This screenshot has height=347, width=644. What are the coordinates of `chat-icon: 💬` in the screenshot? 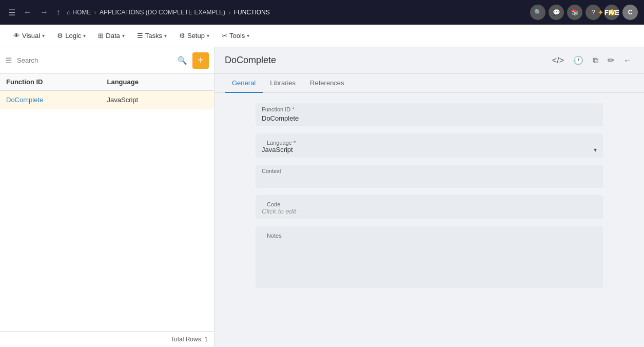 It's located at (556, 12).